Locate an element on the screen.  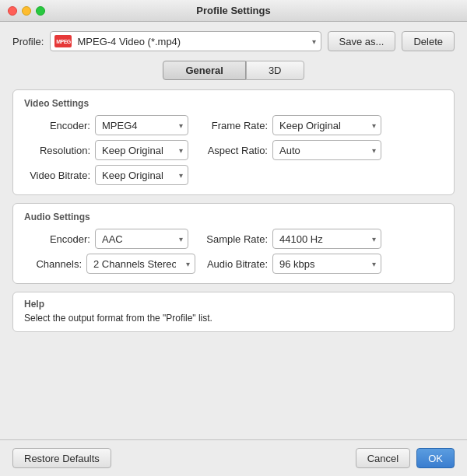
audio-encoder-field: Encoder: AAC MP3 AC3 FLAC is located at coordinates (110, 239).